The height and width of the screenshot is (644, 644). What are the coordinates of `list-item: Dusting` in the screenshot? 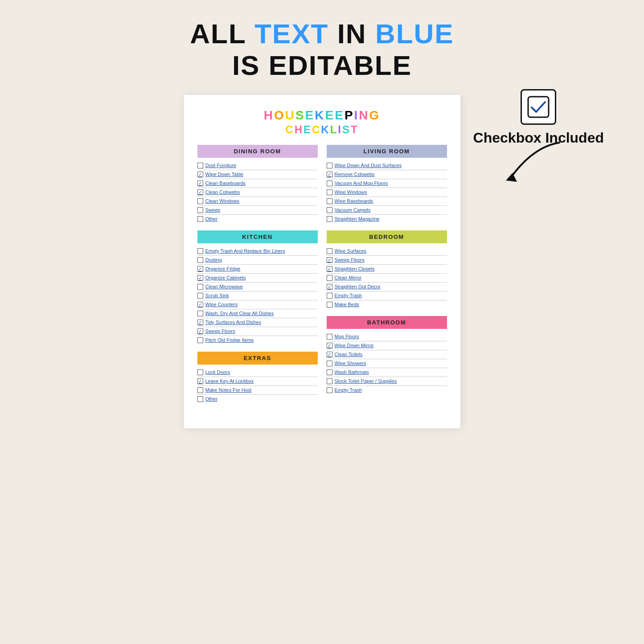 It's located at (258, 260).